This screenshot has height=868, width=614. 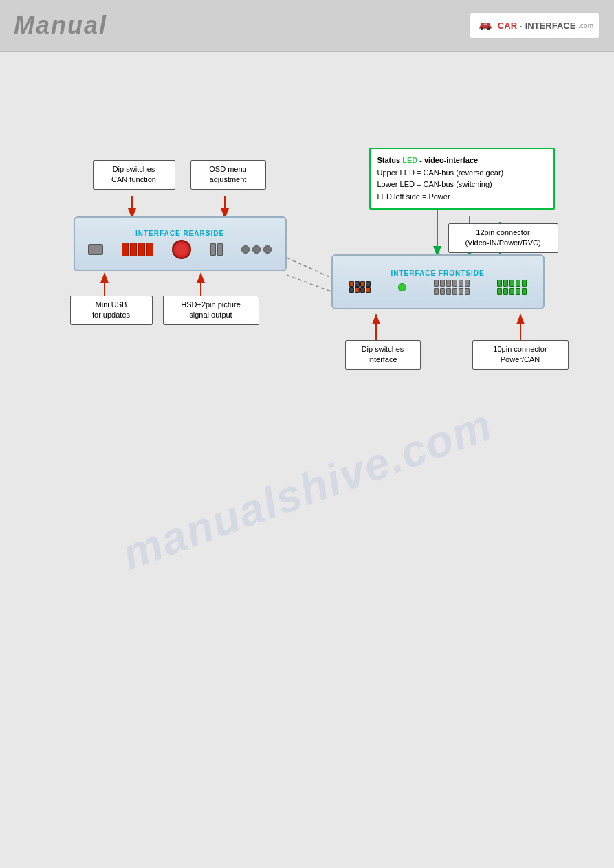 What do you see at coordinates (256, 249) in the screenshot?
I see `small-circles-icon` at bounding box center [256, 249].